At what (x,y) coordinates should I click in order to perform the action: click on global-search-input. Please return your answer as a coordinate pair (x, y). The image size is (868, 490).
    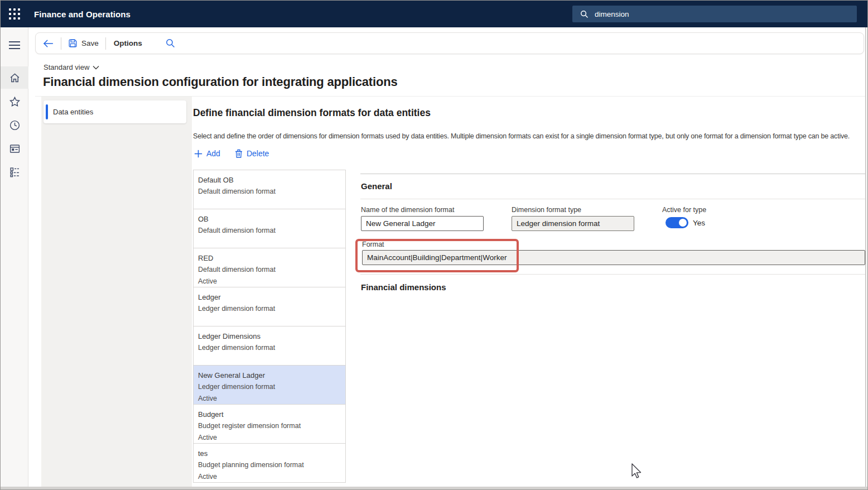
    Looking at the image, I should click on (715, 15).